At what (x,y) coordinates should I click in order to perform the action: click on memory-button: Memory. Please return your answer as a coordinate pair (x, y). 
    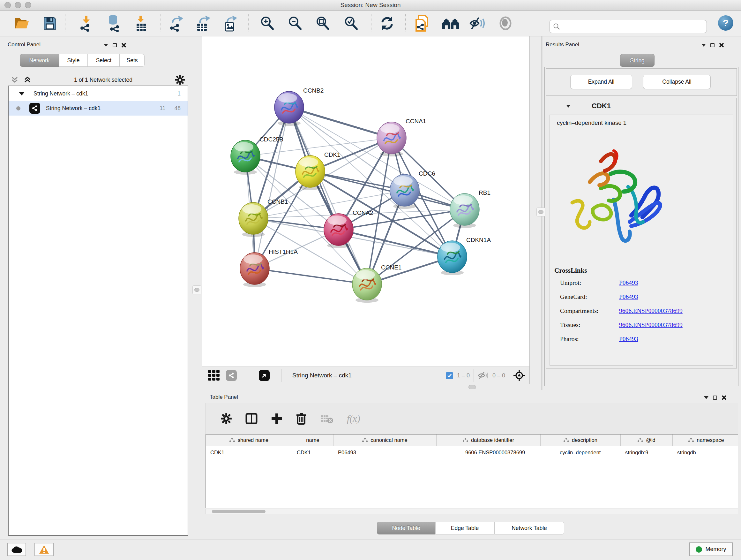
    Looking at the image, I should click on (711, 550).